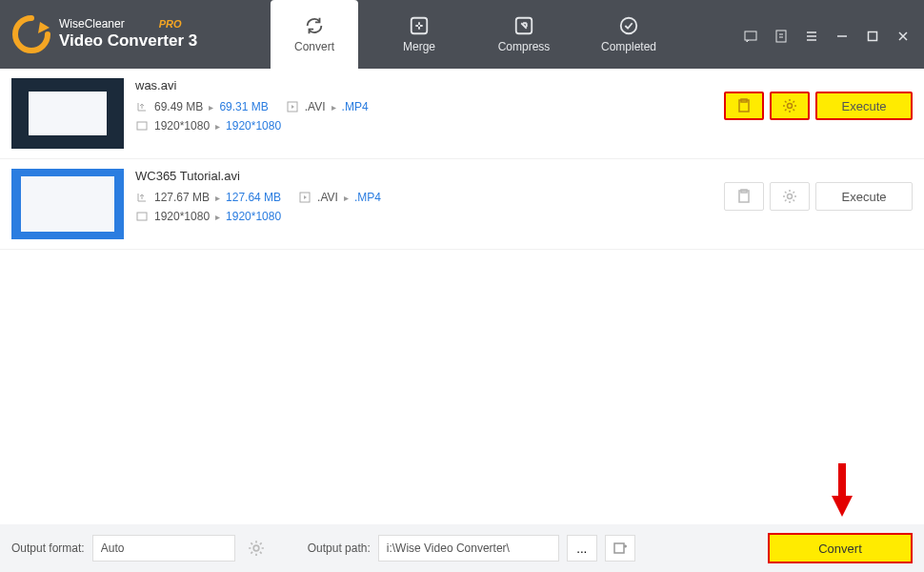  What do you see at coordinates (424, 175) in the screenshot?
I see `filename: WC365 Tutorial.avi` at bounding box center [424, 175].